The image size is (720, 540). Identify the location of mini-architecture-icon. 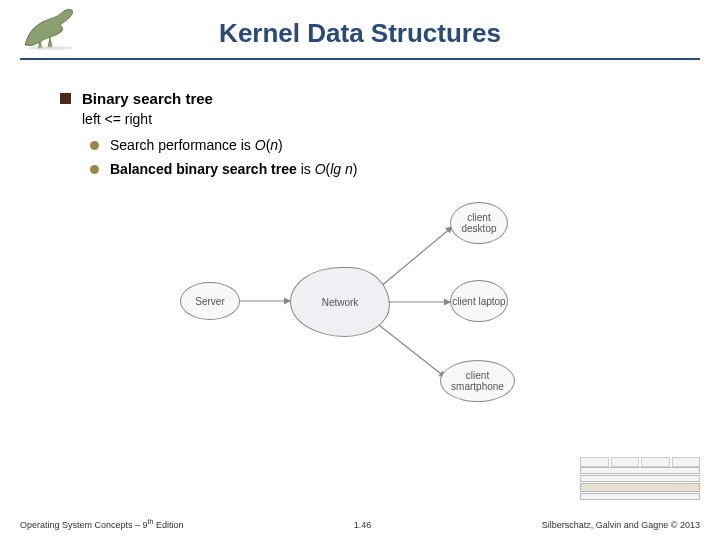
(640, 484).